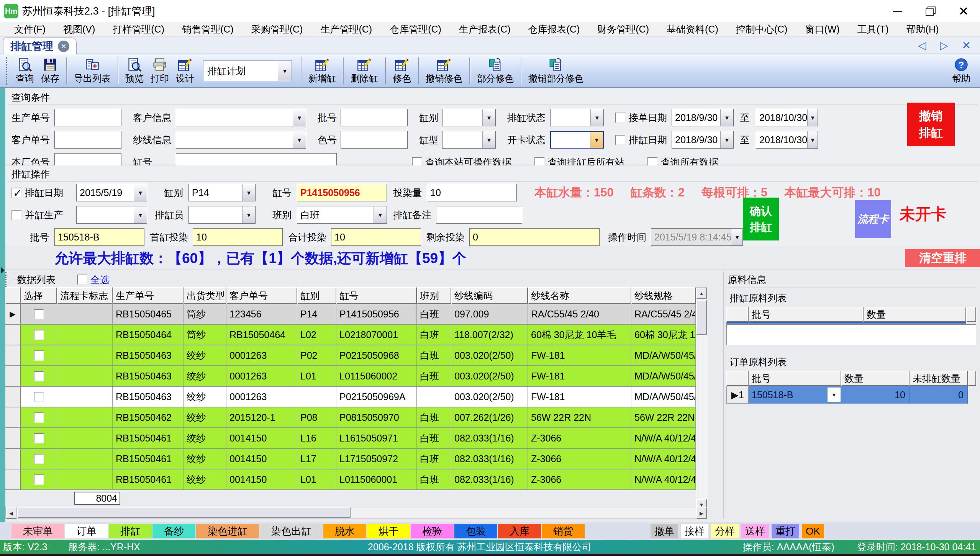 This screenshot has height=556, width=980. I want to click on recv-date-checkbox, so click(621, 118).